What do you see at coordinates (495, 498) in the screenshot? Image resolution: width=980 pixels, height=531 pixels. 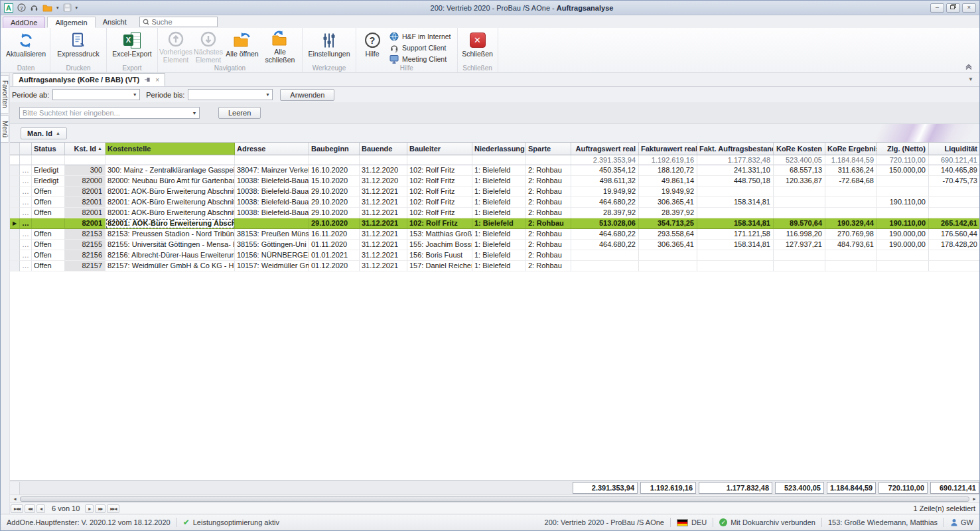 I see `horizontal-scrollbar: ◂ ▸` at bounding box center [495, 498].